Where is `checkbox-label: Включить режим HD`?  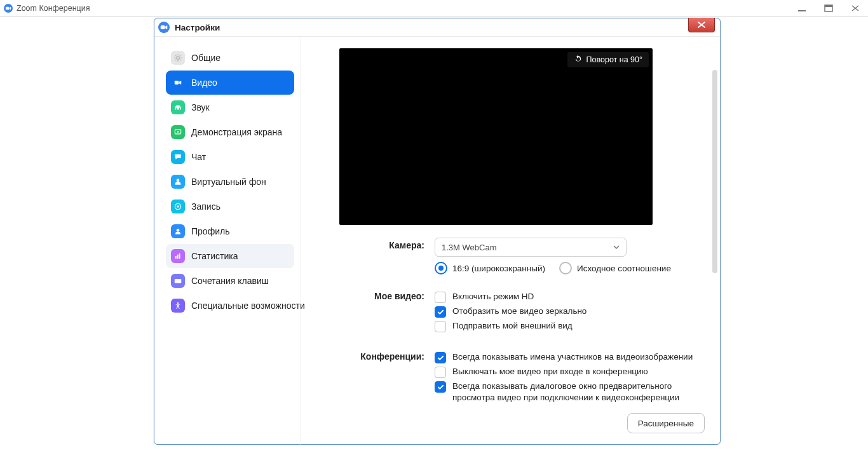 checkbox-label: Включить режим HD is located at coordinates (493, 297).